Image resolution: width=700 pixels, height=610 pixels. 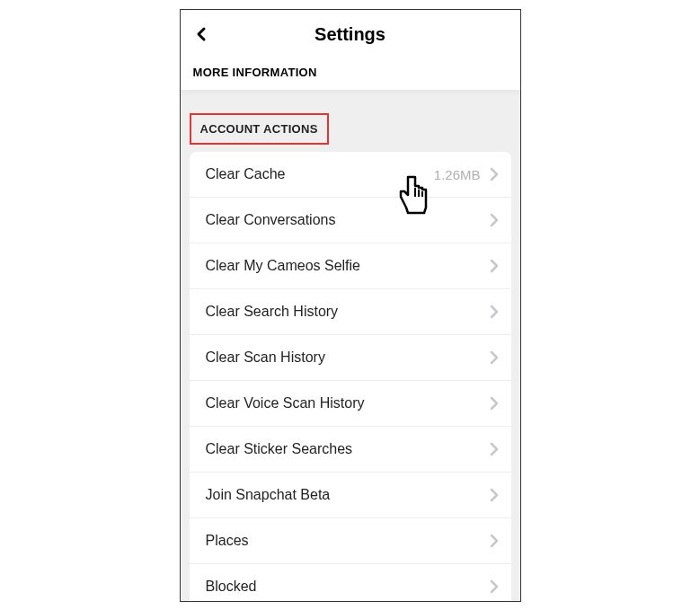 What do you see at coordinates (272, 312) in the screenshot?
I see `list-item-label: Clear Search History` at bounding box center [272, 312].